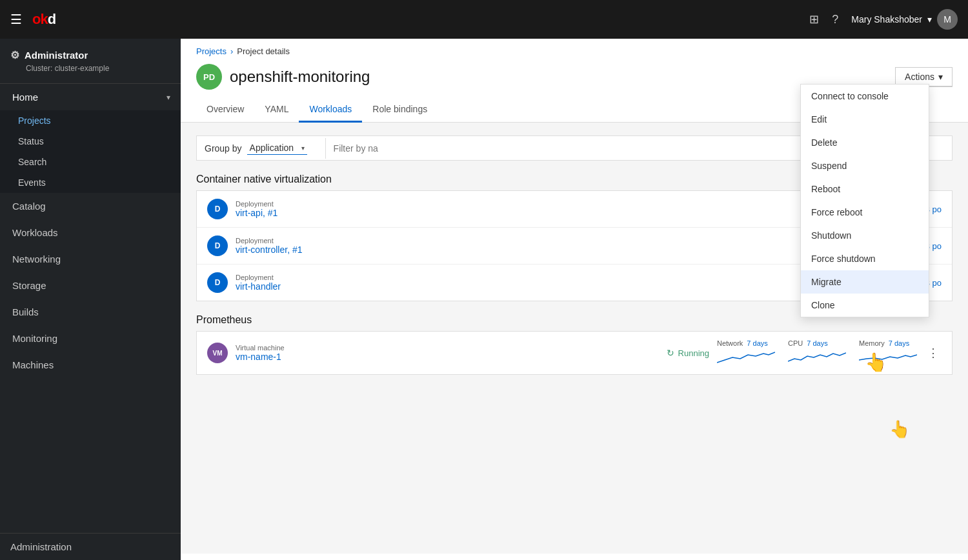 This screenshot has height=560, width=968. What do you see at coordinates (217, 353) in the screenshot?
I see `vm-icon: VM` at bounding box center [217, 353].